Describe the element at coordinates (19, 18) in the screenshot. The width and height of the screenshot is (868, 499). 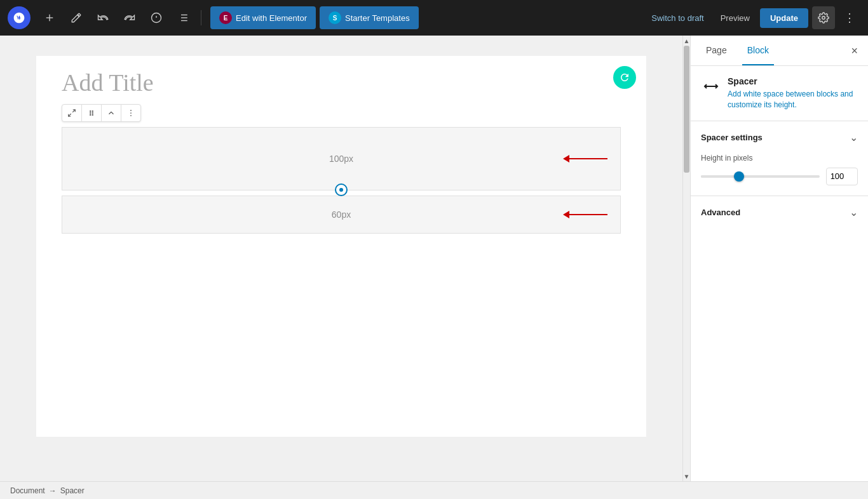
I see `wp-logo` at that location.